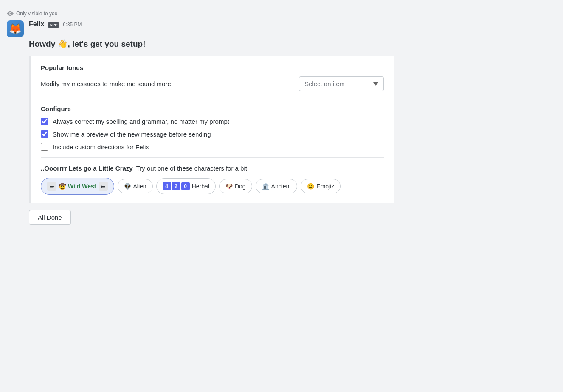  What do you see at coordinates (341, 84) in the screenshot?
I see `tone-select: Select an item Professional Casual Frien…` at bounding box center [341, 84].